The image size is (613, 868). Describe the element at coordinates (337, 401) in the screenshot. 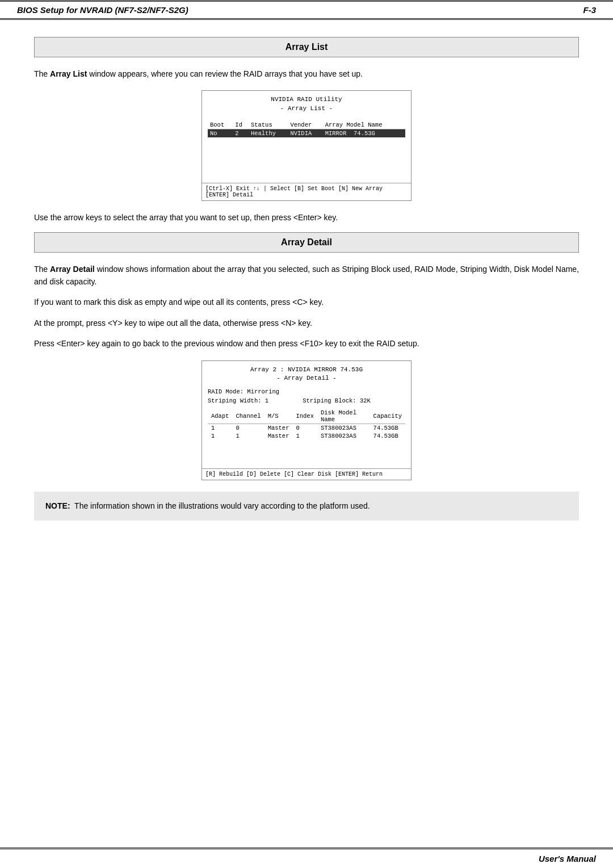

I see `striping-block: Striping Block: 32K` at that location.